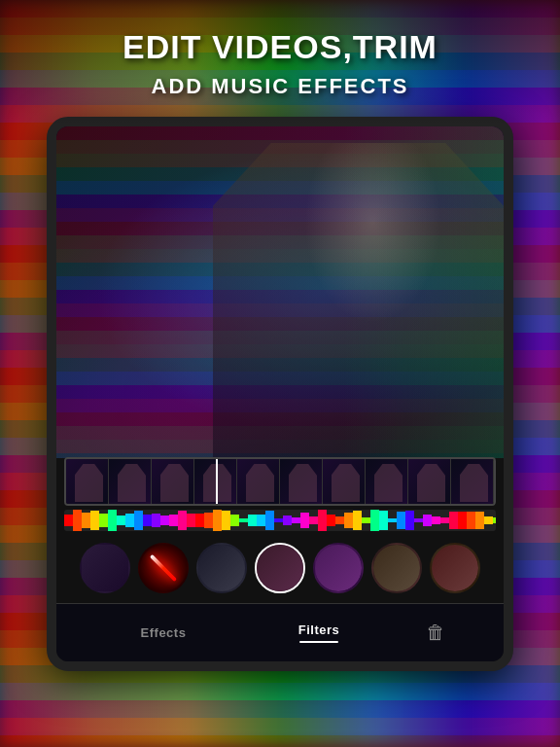 Image resolution: width=560 pixels, height=747 pixels. What do you see at coordinates (280, 87) in the screenshot?
I see `title-sub: ADD MUSIC EFFECTS` at bounding box center [280, 87].